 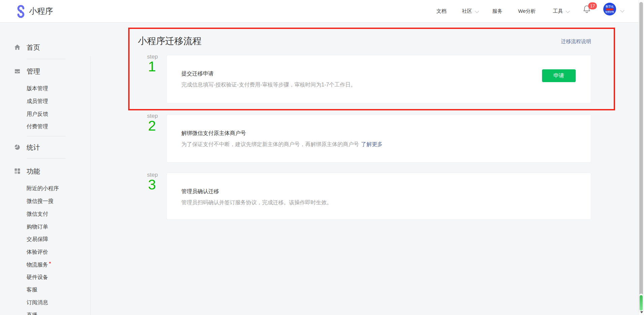 What do you see at coordinates (559, 76) in the screenshot?
I see `apply-button: 申请` at bounding box center [559, 76].